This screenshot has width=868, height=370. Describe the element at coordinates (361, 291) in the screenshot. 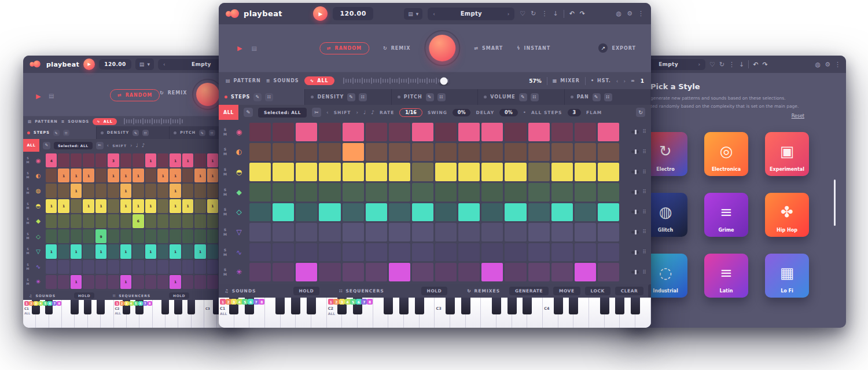

I see `sequencers-section-button: ∷ SEQUENCERS` at that location.